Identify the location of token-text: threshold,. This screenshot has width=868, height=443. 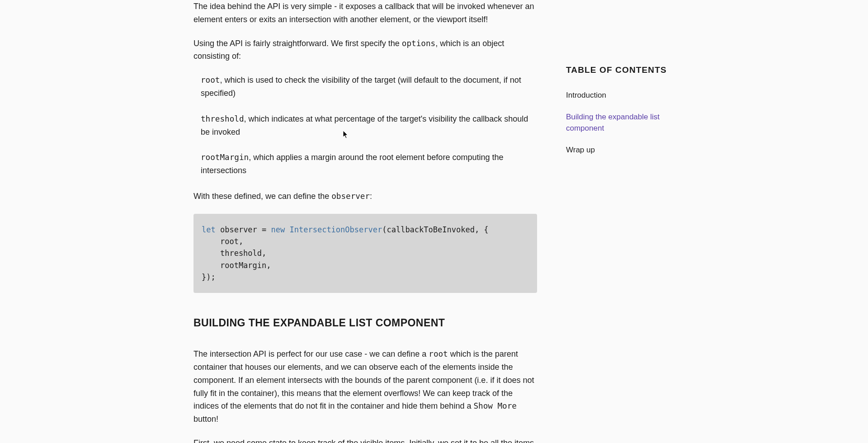
(234, 253).